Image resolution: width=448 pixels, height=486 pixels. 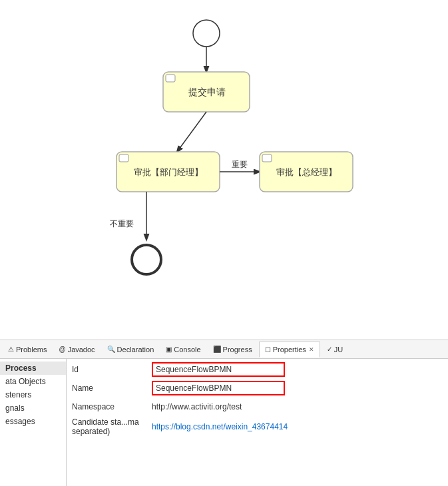 I want to click on junit-icon: ✓, so click(x=330, y=349).